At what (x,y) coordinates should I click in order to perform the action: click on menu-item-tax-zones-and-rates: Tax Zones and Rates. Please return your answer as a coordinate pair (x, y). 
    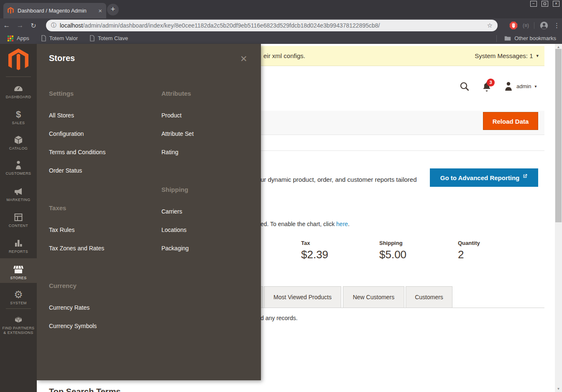
    Looking at the image, I should click on (77, 248).